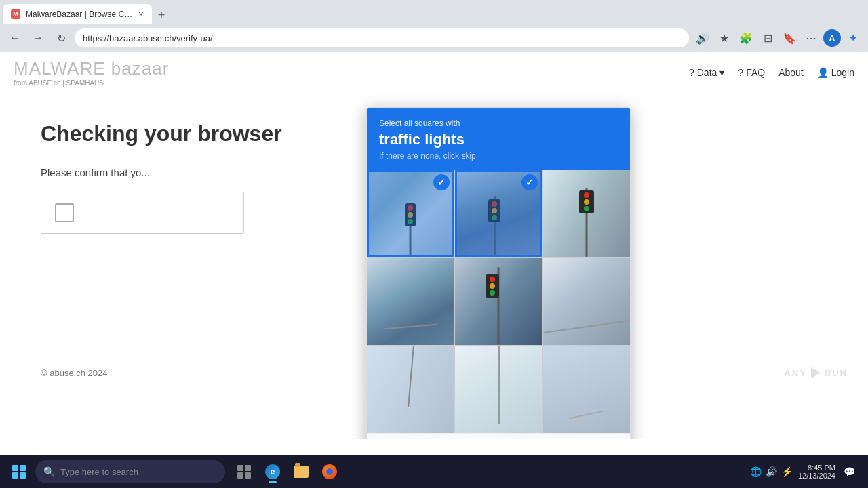 This screenshot has height=488, width=868. I want to click on favorites-icon: ★, so click(724, 38).